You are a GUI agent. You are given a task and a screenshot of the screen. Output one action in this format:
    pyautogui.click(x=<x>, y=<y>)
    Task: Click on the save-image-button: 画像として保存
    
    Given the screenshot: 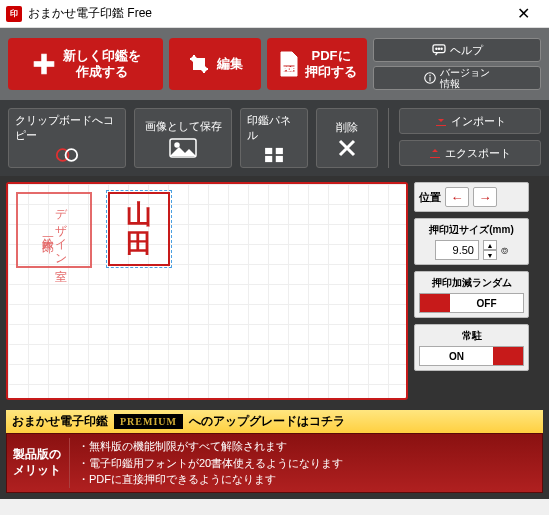 What is the action you would take?
    pyautogui.click(x=183, y=138)
    